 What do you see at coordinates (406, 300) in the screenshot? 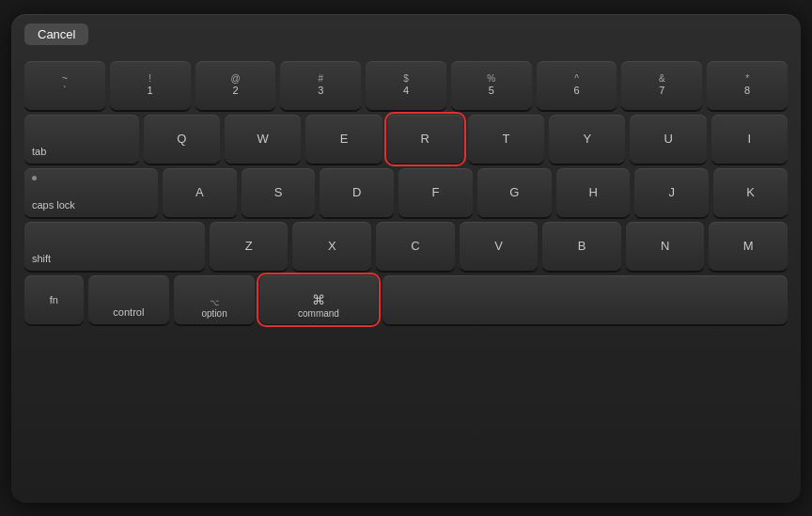
I see `bottom-row: fn control ⌥ option ⌘ command` at bounding box center [406, 300].